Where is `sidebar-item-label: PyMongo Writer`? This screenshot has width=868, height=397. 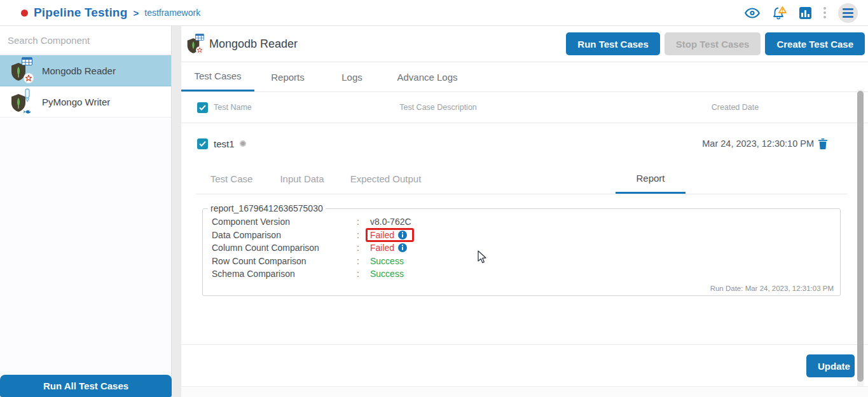 sidebar-item-label: PyMongo Writer is located at coordinates (76, 102).